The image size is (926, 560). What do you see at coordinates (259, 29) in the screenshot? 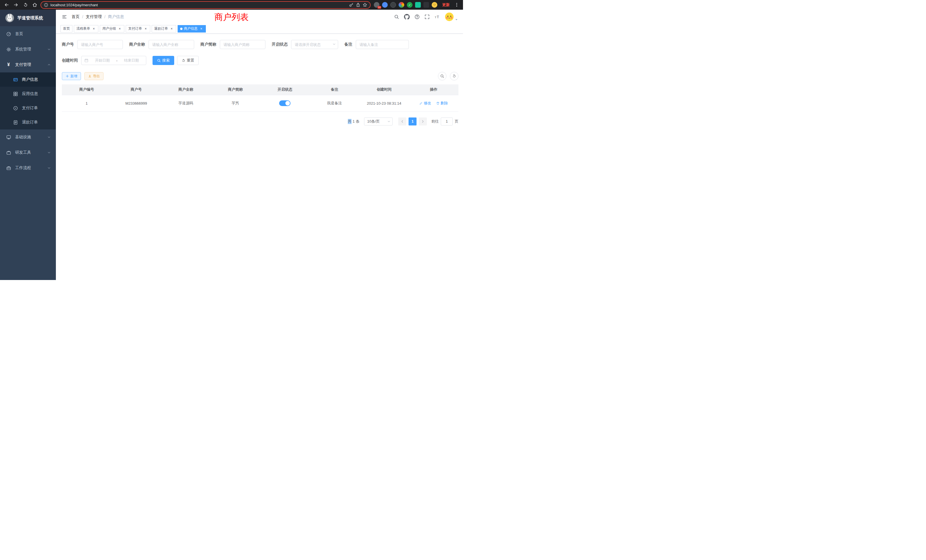
I see `tags-view: 首页 流程表单 × 用户分组 × 支付订单 × 退款订单 × 商户信息 ×` at bounding box center [259, 29].